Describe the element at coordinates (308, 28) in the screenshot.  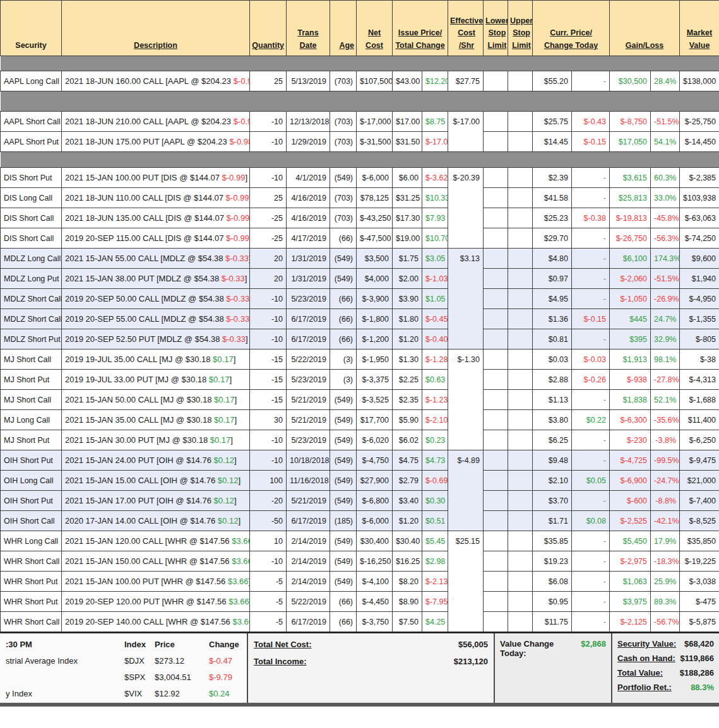
I see `col-trans-date: Trans Date` at that location.